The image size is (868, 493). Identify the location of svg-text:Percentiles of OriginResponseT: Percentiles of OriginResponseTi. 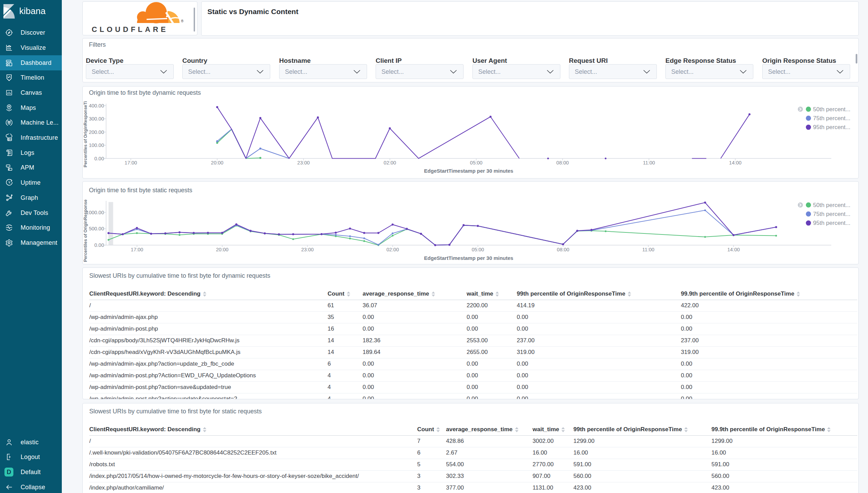
(85, 135).